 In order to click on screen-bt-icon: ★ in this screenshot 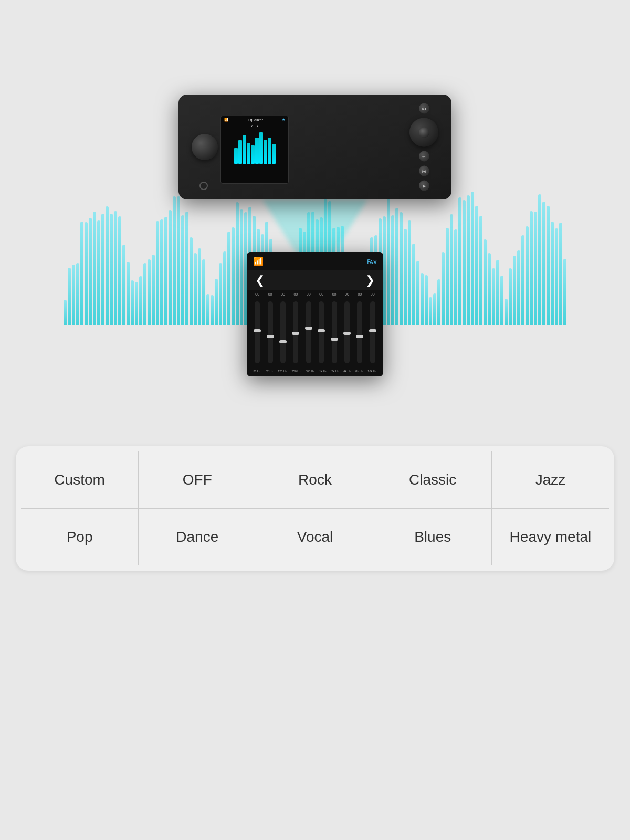, I will do `click(284, 120)`.